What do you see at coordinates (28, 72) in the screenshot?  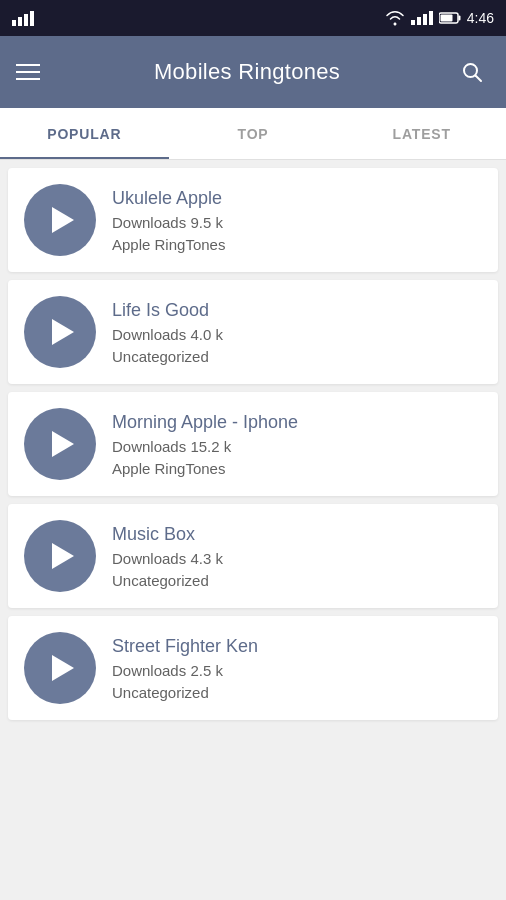 I see `menu-button` at bounding box center [28, 72].